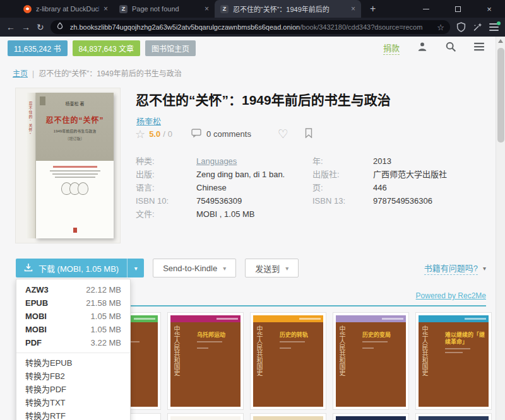  I want to click on send-to-button: 发送到 ▾, so click(271, 268).